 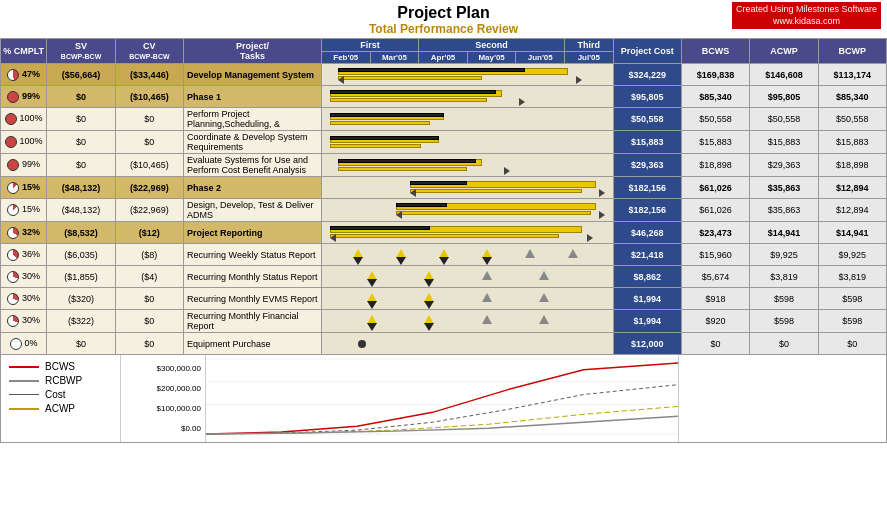 I want to click on col-second: Second, so click(x=492, y=46).